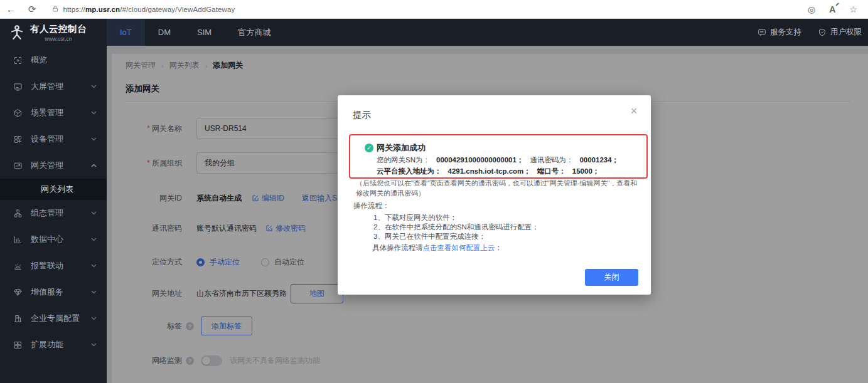 The width and height of the screenshot is (868, 383). What do you see at coordinates (205, 33) in the screenshot?
I see `tab-sim: SIM` at bounding box center [205, 33].